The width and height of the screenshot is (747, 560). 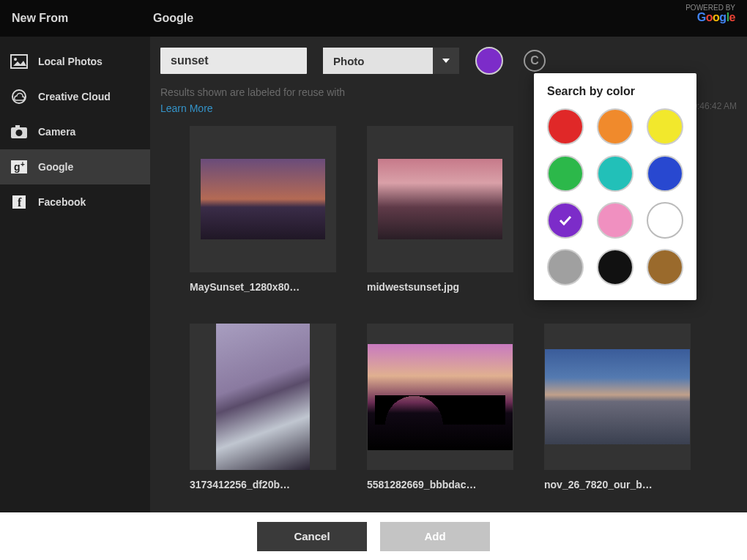 I want to click on footer: Cancel Add, so click(x=374, y=536).